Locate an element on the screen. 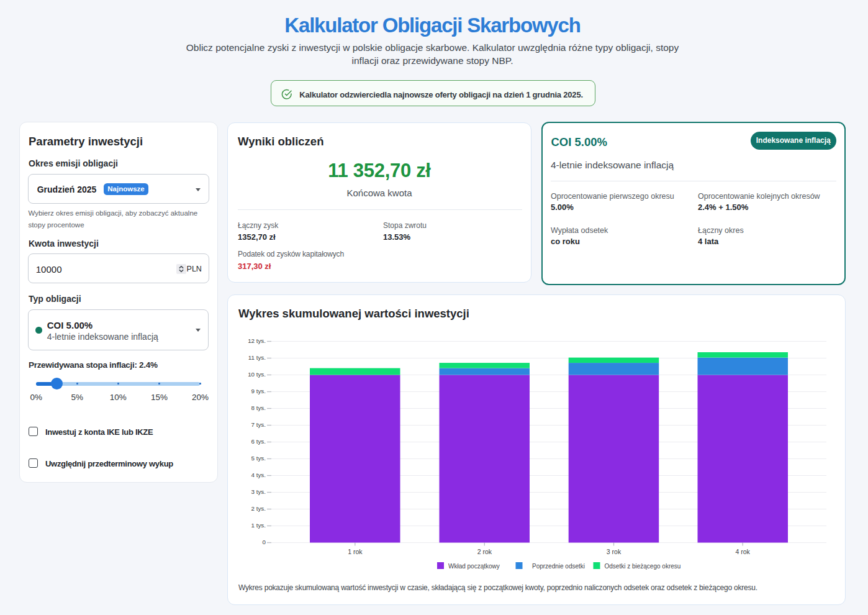  svg-text: 2 tys. is located at coordinates (258, 508).